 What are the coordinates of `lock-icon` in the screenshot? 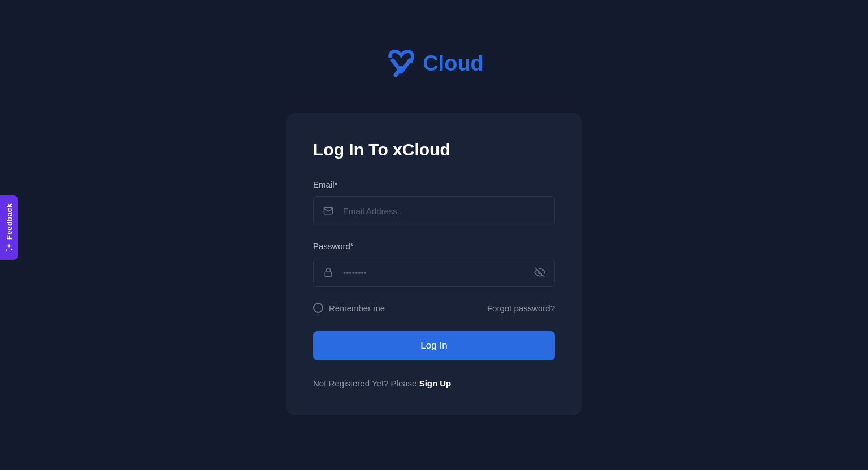 It's located at (328, 272).